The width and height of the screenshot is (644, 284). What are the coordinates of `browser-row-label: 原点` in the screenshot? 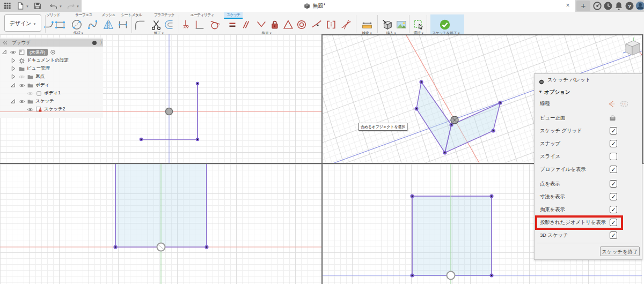 It's located at (40, 77).